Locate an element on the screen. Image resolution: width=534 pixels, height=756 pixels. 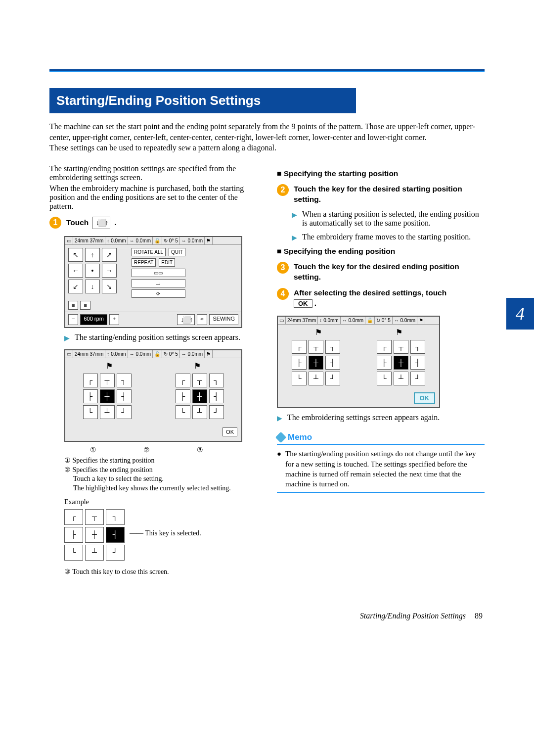
heading-start-position: Specifying the starting position is located at coordinates (381, 174).